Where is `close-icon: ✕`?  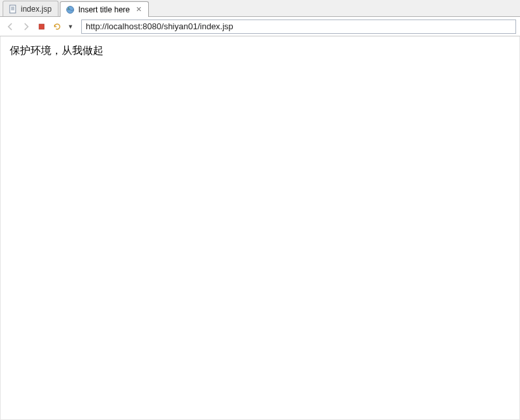
close-icon: ✕ is located at coordinates (139, 9).